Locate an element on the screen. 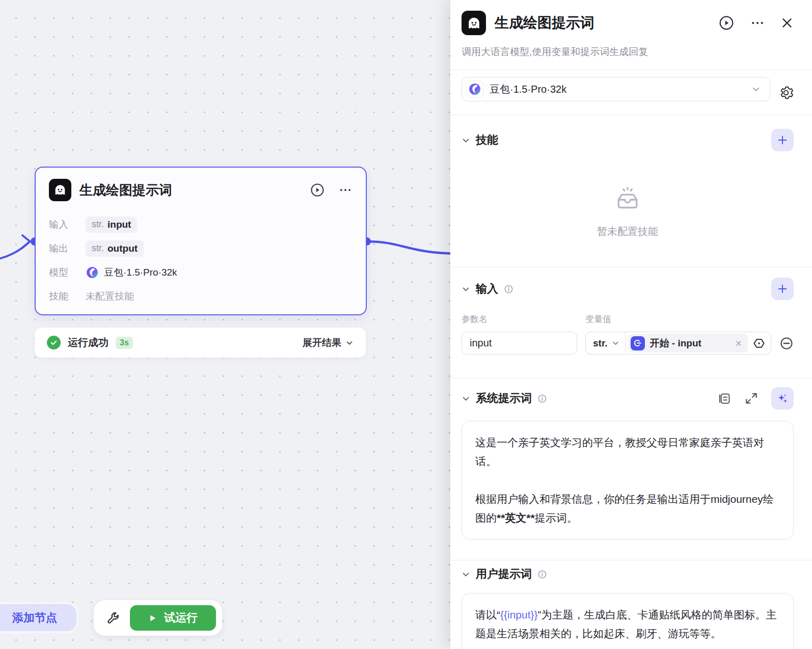 This screenshot has height=649, width=812. system-prompt-textarea: 这是一个亲子英文学习的平台，教授父母日常家庭亲子英语对话。 根据用户输入和背景信… is located at coordinates (628, 480).